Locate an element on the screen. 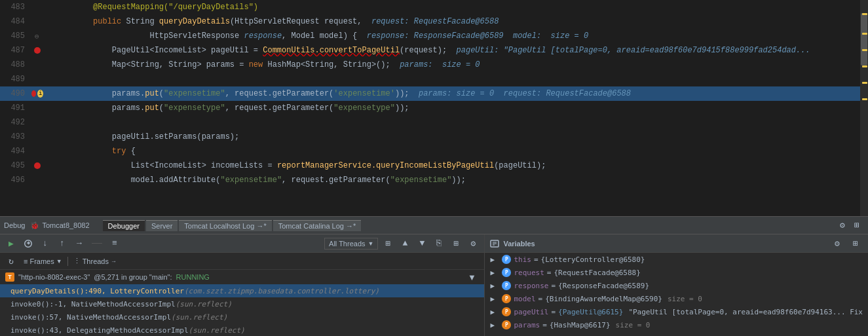  var-value: {PageUtil@6615} is located at coordinates (591, 312).